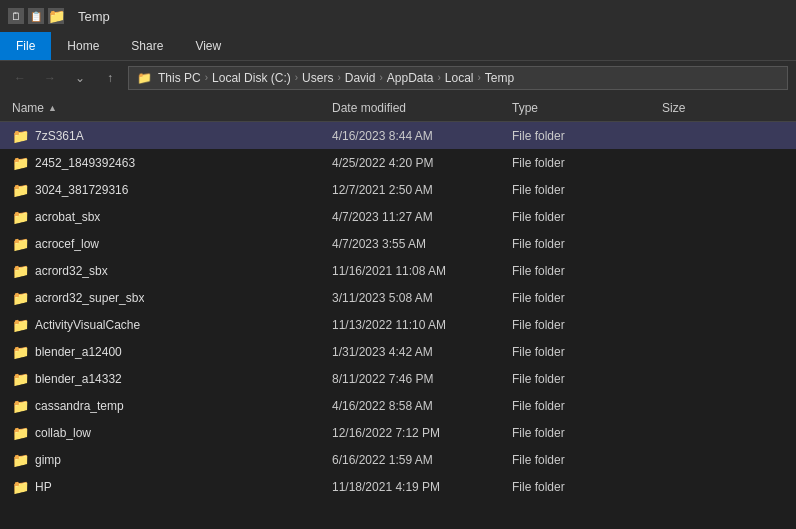 This screenshot has height=529, width=796. Describe the element at coordinates (68, 217) in the screenshot. I see `file-name: acrobat_sbx` at that location.